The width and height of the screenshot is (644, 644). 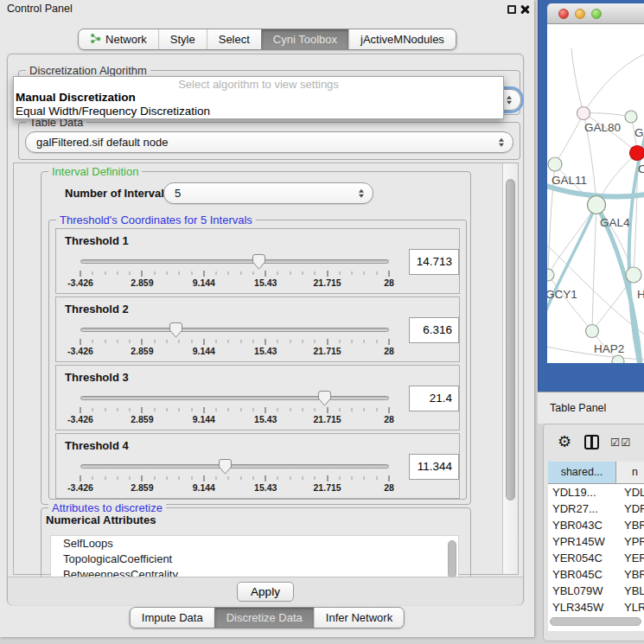 What do you see at coordinates (178, 194) in the screenshot?
I see `combobox-value: 5` at bounding box center [178, 194].